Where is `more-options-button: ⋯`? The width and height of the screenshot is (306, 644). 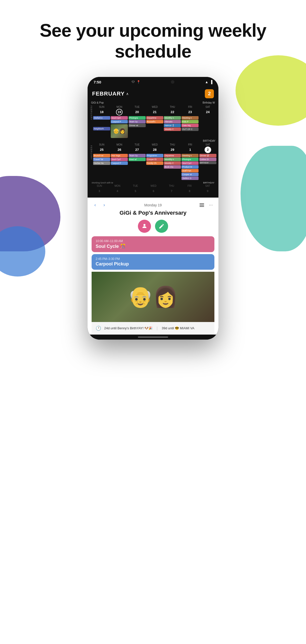 more-options-button: ⋯ is located at coordinates (211, 205).